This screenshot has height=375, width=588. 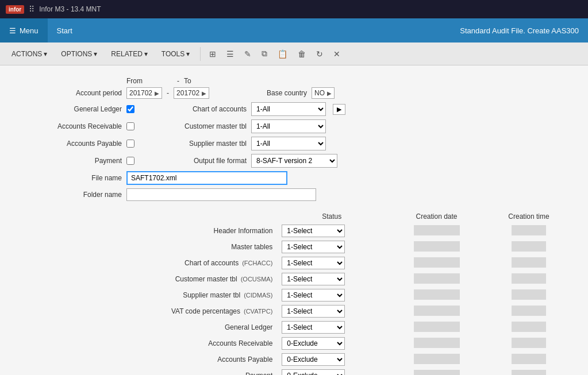 I want to click on row-label: Chart of accounts, so click(x=212, y=263).